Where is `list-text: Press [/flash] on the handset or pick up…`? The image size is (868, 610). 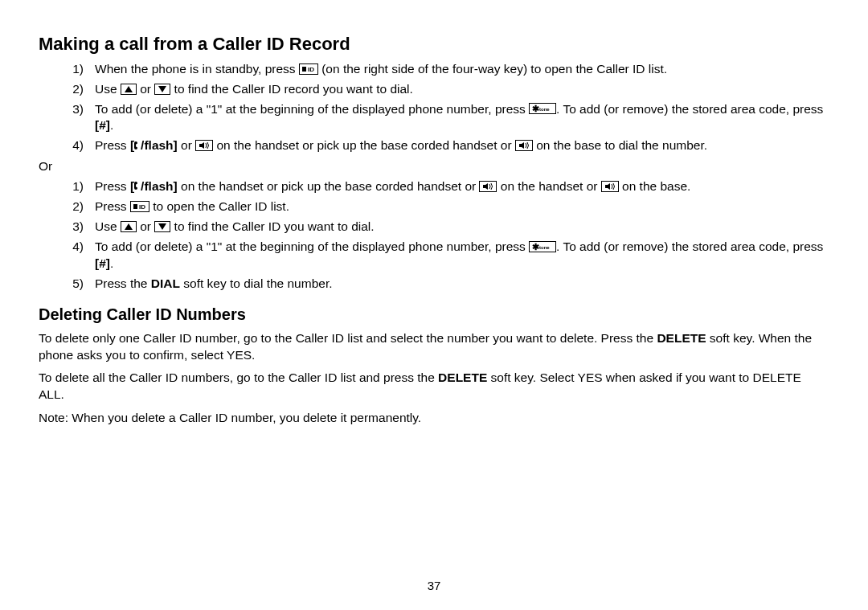 list-text: Press [/flash] on the handset or pick up… is located at coordinates (462, 186).